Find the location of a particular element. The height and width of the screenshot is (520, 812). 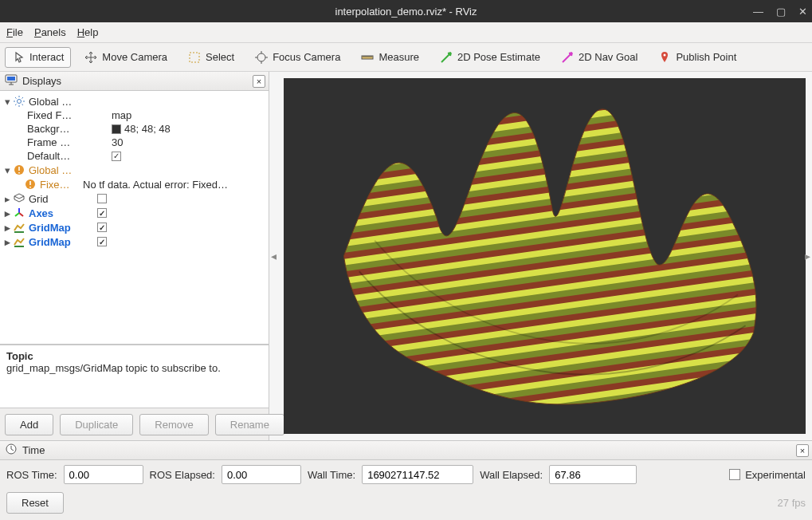

grid-icon is located at coordinates (19, 199).